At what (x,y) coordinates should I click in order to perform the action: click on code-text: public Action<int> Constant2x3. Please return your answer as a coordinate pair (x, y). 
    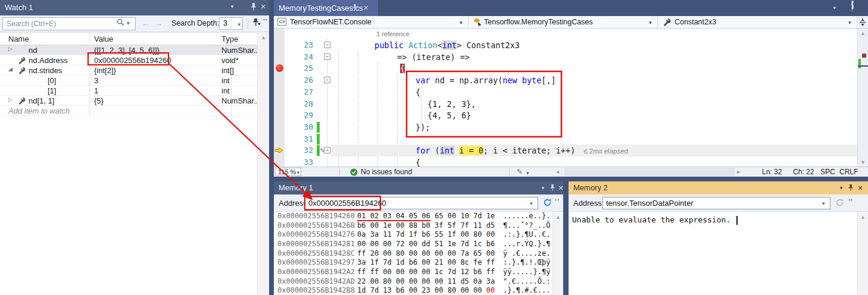
    Looking at the image, I should click on (447, 45).